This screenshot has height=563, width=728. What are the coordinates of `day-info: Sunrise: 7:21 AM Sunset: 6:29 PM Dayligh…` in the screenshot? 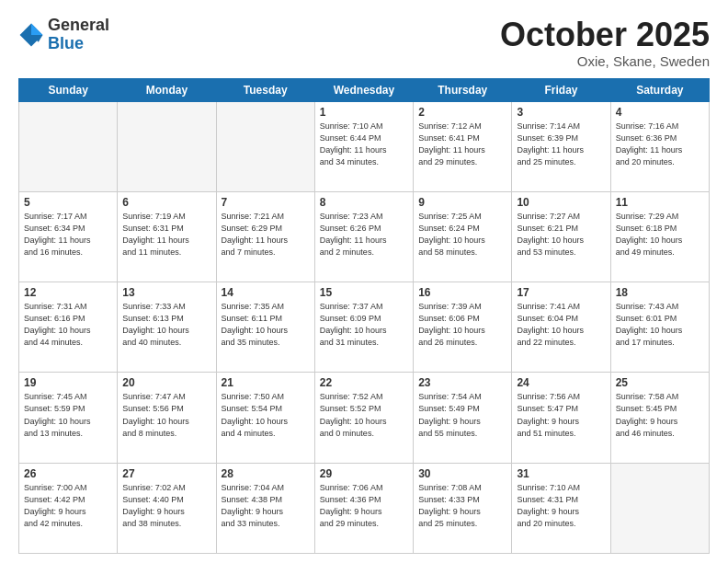 It's located at (266, 235).